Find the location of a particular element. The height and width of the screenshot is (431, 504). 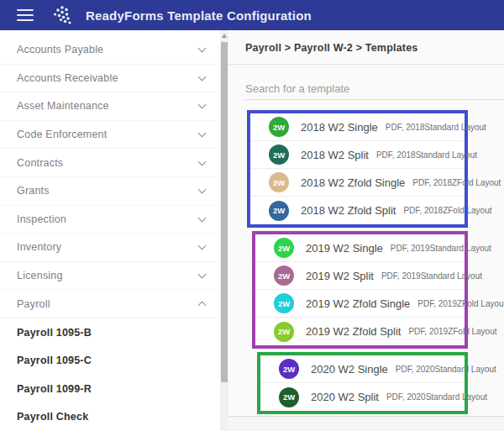

template-name: 2019 W2 Single is located at coordinates (344, 249).